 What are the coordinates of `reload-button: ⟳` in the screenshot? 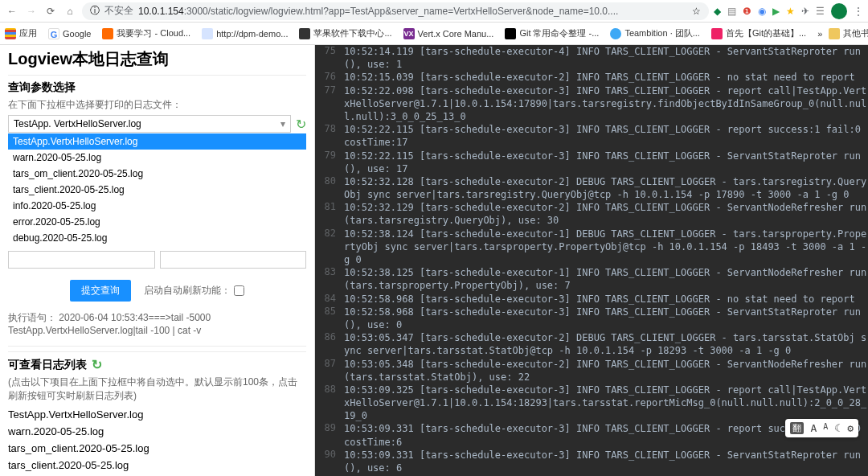 It's located at (51, 11).